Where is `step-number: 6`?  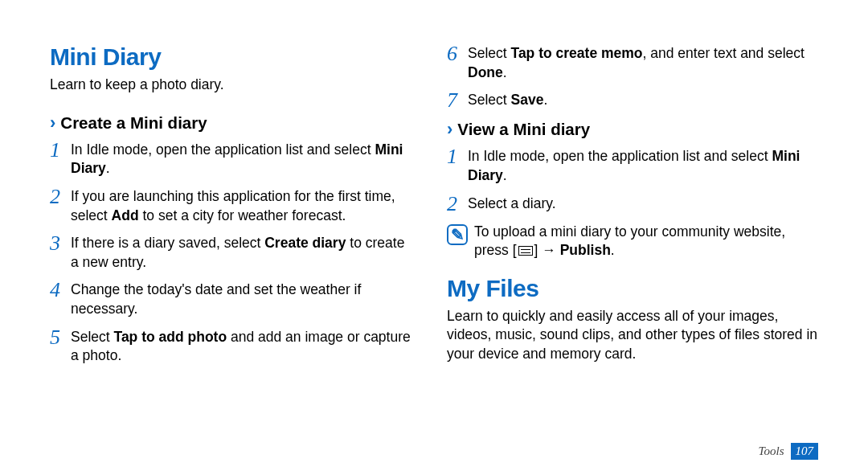 step-number: 6 is located at coordinates (457, 54).